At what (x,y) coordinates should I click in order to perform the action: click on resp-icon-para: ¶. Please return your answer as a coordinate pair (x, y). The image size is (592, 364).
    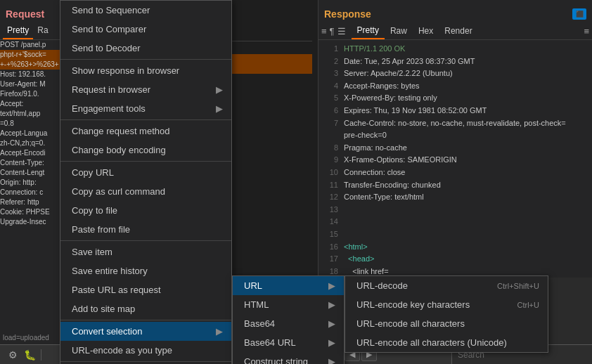
    Looking at the image, I should click on (332, 31).